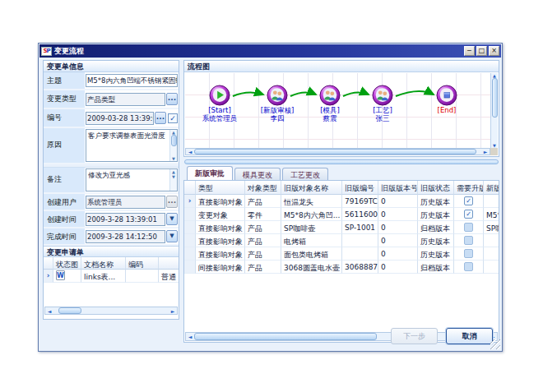 The height and width of the screenshot is (392, 543). Describe the element at coordinates (495, 344) in the screenshot. I see `resize-grip` at that location.